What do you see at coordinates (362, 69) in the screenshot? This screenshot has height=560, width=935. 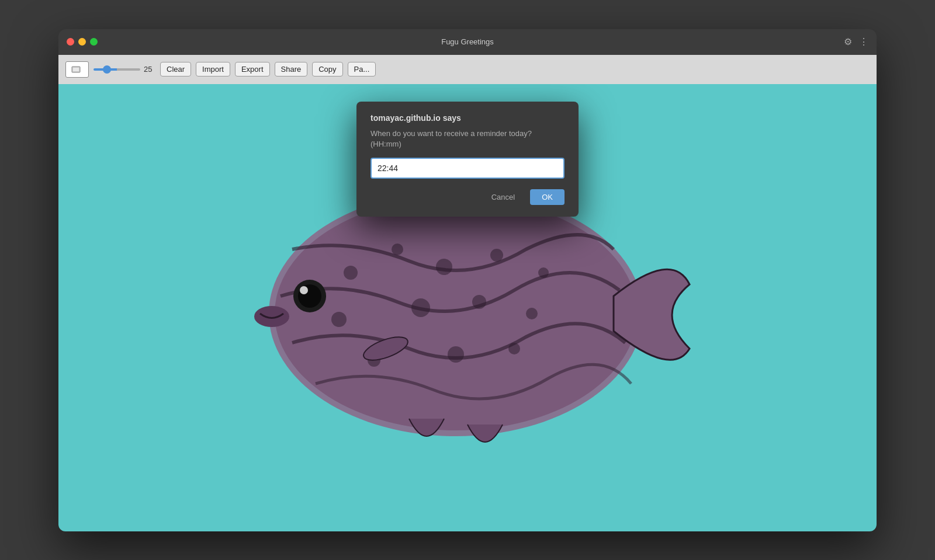 I see `paste-button: Pa...` at bounding box center [362, 69].